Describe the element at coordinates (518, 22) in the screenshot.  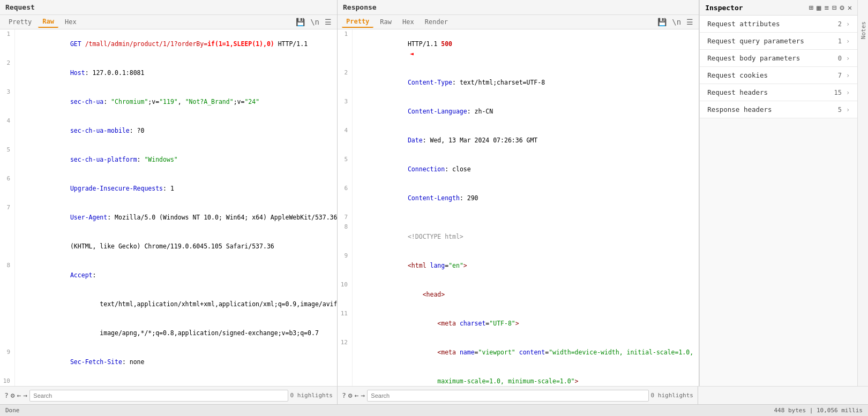
I see `response-tabs: Pretty Raw Hex Render 💾 \n ☰` at that location.